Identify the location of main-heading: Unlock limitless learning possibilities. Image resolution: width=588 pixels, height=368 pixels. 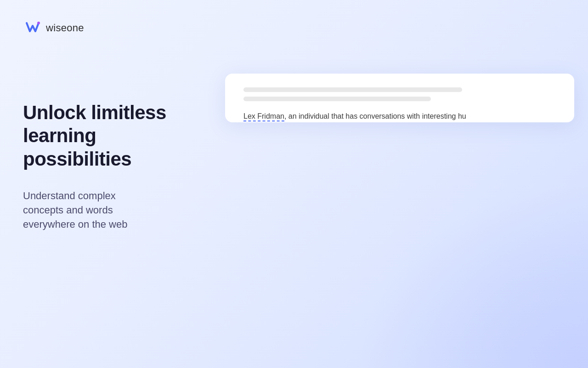
(115, 136).